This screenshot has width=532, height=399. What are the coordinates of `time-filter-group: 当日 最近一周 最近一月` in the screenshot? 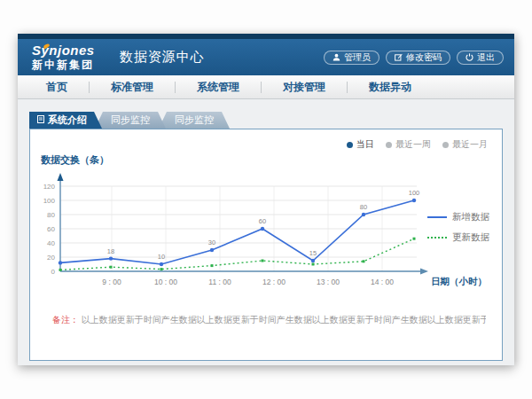 It's located at (417, 145).